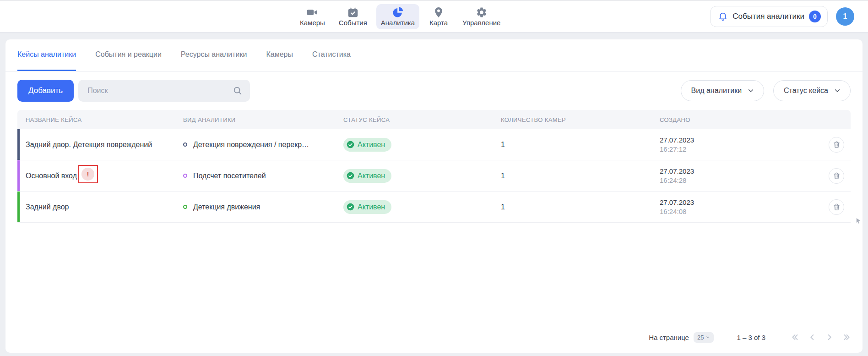  I want to click on calendar-events-icon, so click(353, 12).